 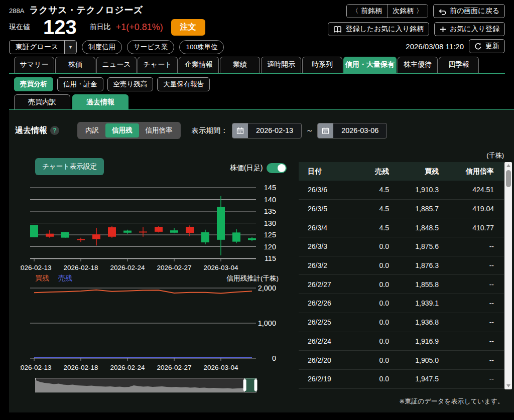 I want to click on table-row: 26/2/260.01,939.1--, so click(x=402, y=304).